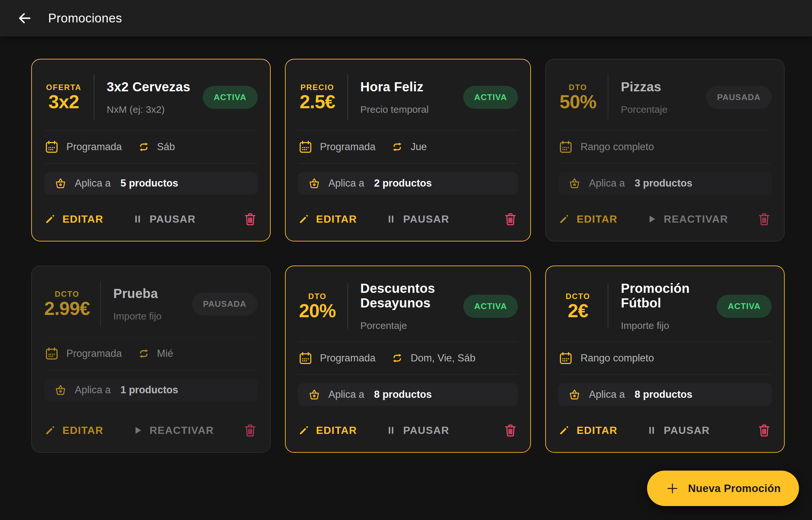 Image resolution: width=812 pixels, height=520 pixels. I want to click on schedule-days: Sáb, so click(166, 147).